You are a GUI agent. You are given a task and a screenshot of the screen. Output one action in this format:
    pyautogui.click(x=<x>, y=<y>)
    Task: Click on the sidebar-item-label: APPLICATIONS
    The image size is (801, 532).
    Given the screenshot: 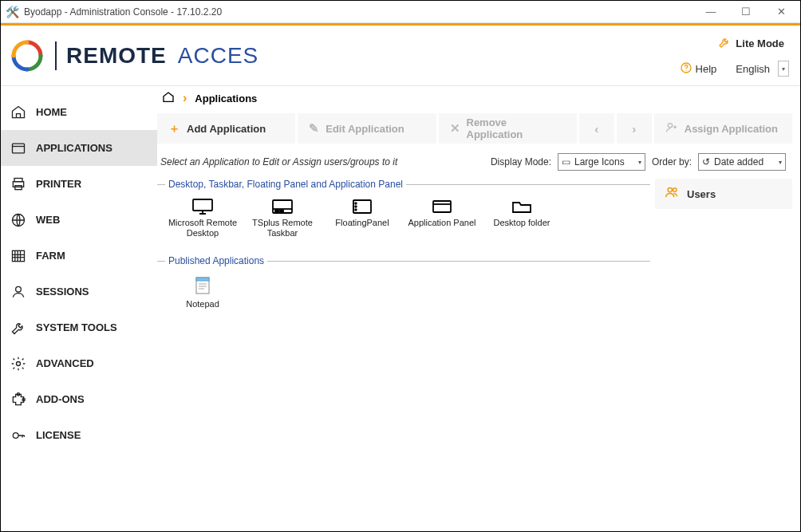 What is the action you would take?
    pyautogui.click(x=74, y=148)
    